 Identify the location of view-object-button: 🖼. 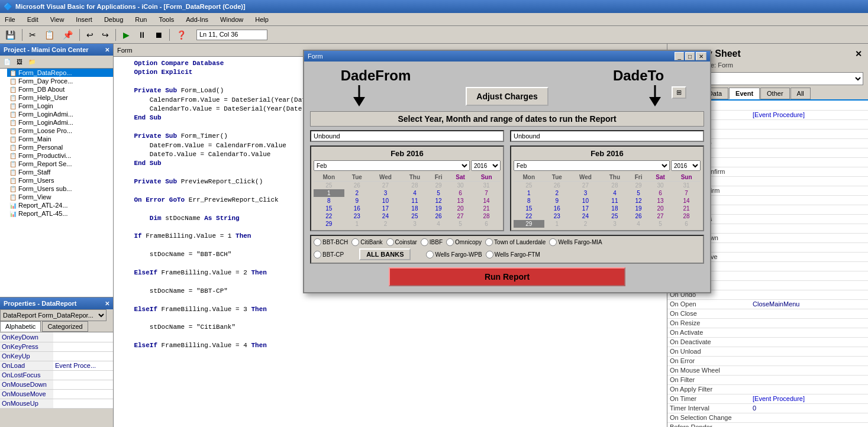
(20, 62).